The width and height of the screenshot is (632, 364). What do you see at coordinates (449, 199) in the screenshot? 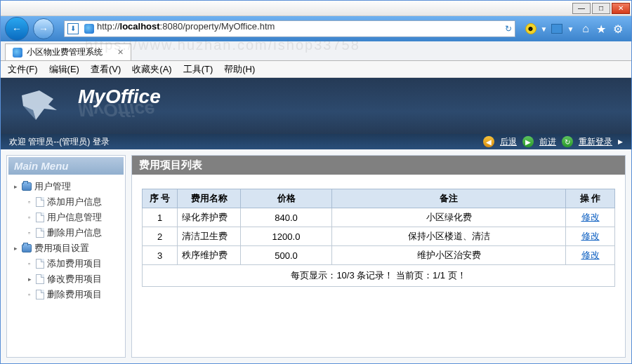
I see `col-remark: 备注` at bounding box center [449, 199].